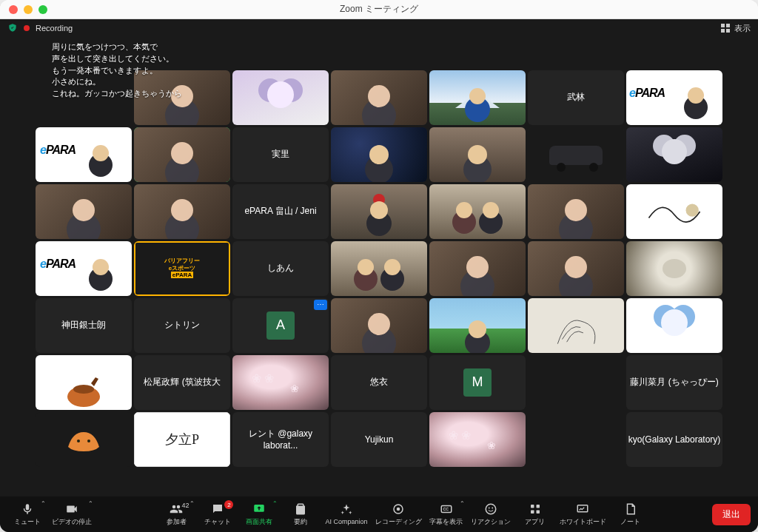  I want to click on chat-icon, so click(218, 509).